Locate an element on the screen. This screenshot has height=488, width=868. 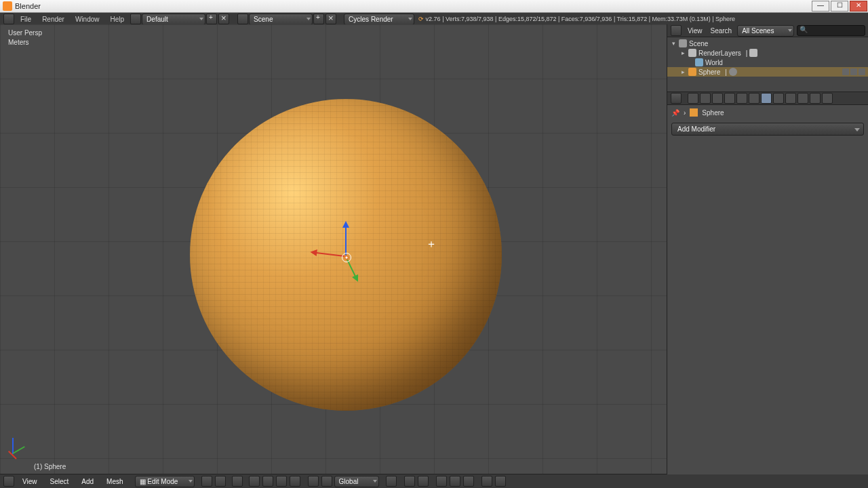
world-icon is located at coordinates (699, 62).